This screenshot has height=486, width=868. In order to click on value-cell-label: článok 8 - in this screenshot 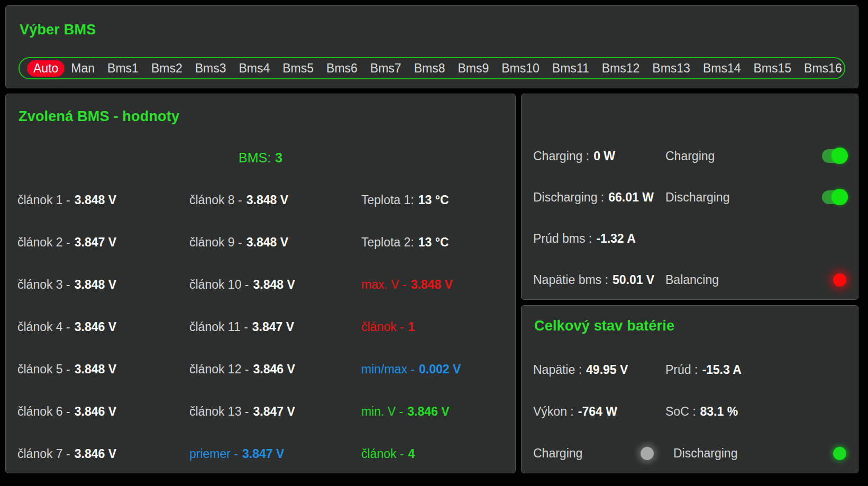, I will do `click(216, 200)`.